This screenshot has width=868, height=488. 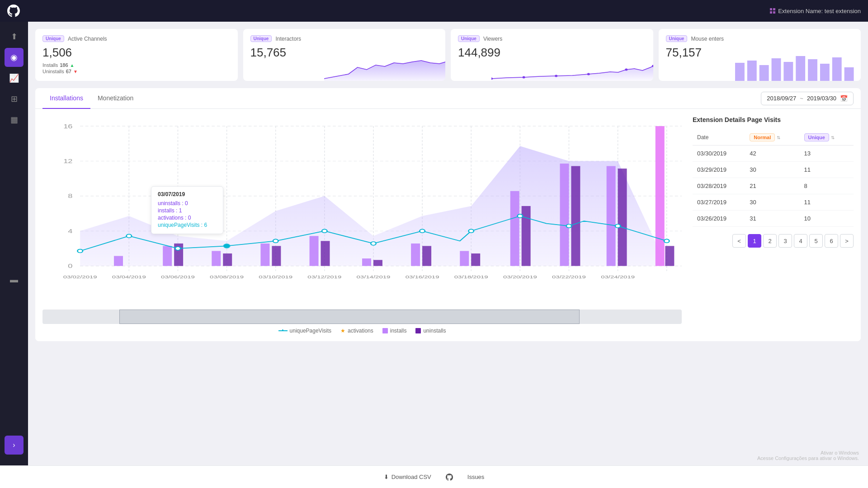 I want to click on normal-badge: Normal, so click(x=762, y=137).